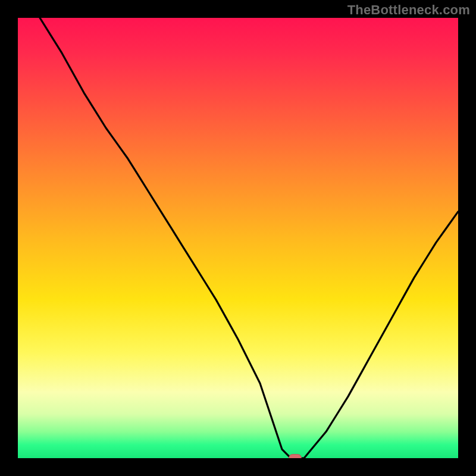 This screenshot has height=476, width=476. Describe the element at coordinates (409, 10) in the screenshot. I see `watermark-text: TheBottleneck.com` at that location.